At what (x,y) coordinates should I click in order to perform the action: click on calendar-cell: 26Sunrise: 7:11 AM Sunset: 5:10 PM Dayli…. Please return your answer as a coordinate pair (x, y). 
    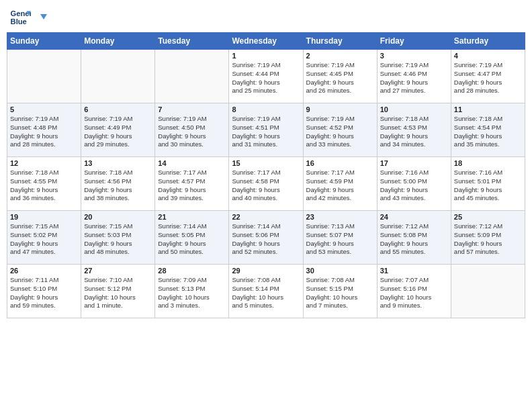
    Looking at the image, I should click on (44, 291).